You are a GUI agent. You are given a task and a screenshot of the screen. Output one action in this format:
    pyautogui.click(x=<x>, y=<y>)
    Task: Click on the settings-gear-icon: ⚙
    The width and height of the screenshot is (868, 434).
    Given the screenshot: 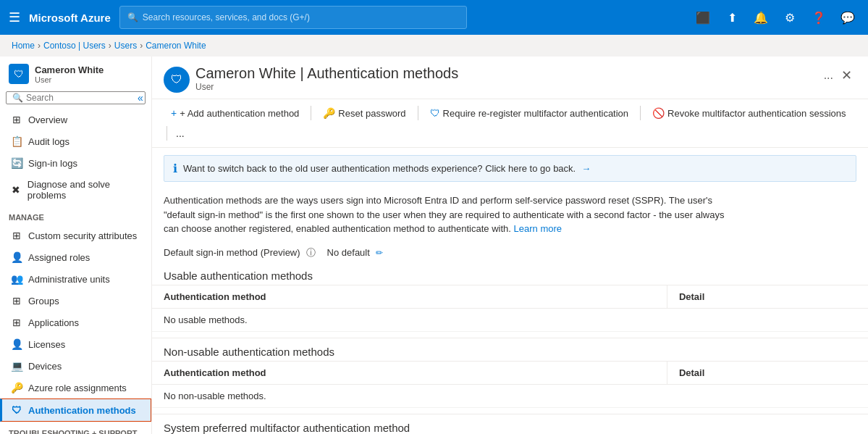 What is the action you would take?
    pyautogui.click(x=790, y=17)
    